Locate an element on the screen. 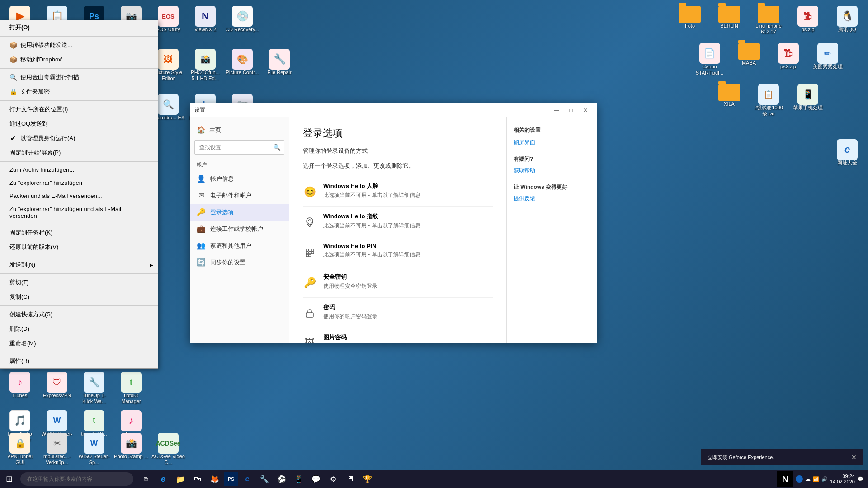 The image size is (868, 488). desktop-icon-berlin: BERLIN is located at coordinates (729, 19).